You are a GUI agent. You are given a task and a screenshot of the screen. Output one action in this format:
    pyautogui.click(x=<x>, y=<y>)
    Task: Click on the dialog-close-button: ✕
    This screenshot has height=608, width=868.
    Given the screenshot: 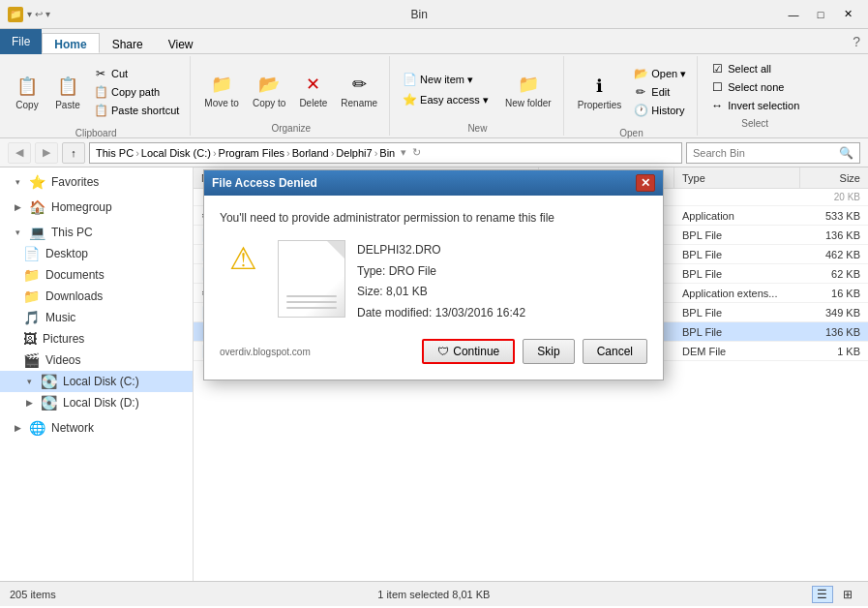 What is the action you would take?
    pyautogui.click(x=645, y=183)
    